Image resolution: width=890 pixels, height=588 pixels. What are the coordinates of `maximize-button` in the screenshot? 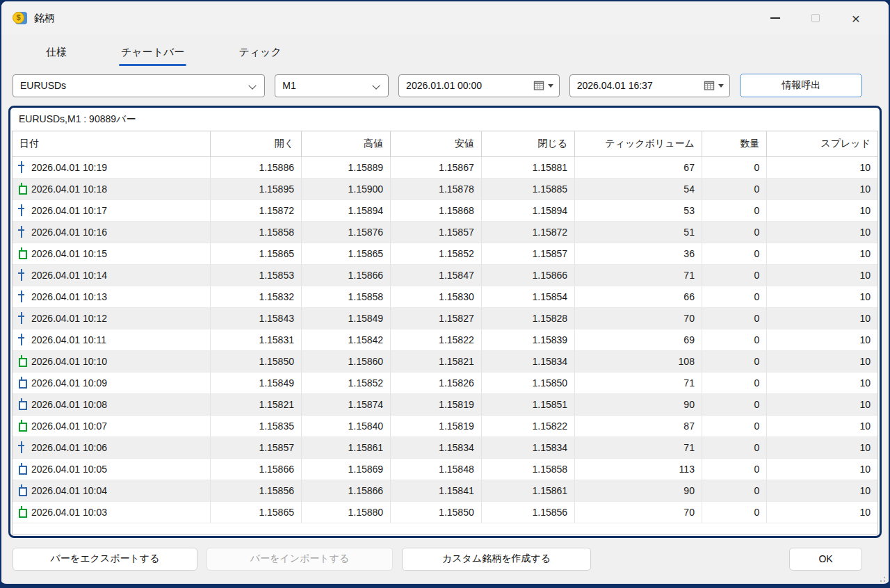 It's located at (816, 18).